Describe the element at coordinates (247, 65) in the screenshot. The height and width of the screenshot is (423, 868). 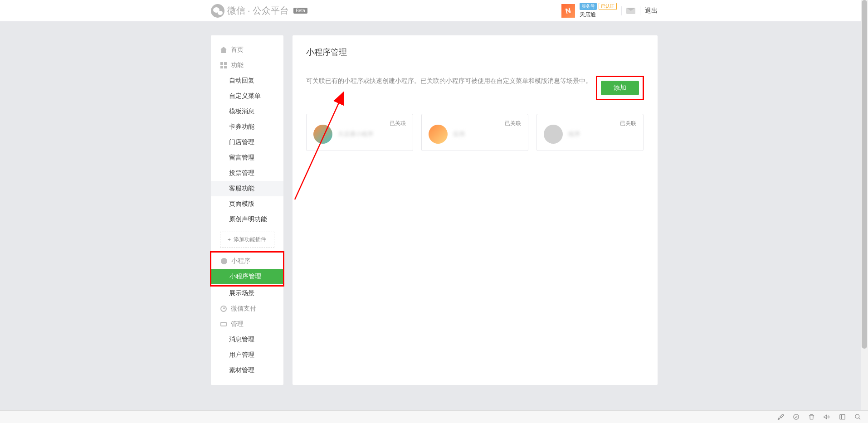
I see `nav-functions-header: 功能` at that location.